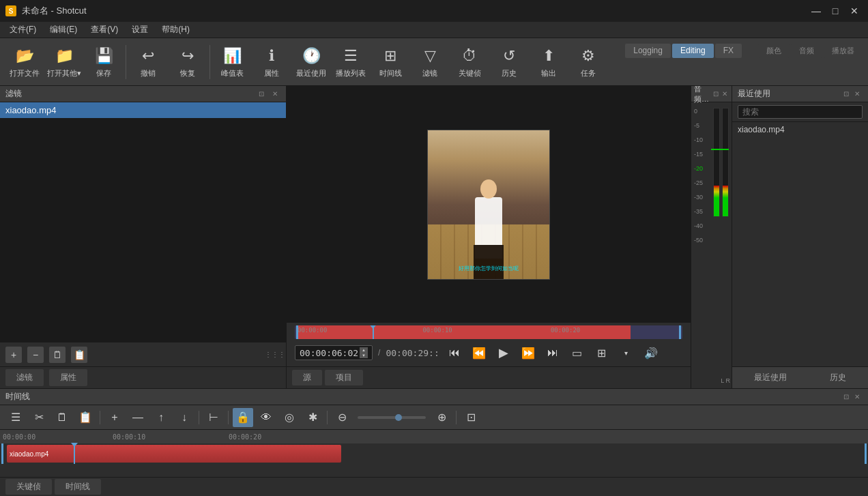  What do you see at coordinates (79, 355) in the screenshot?
I see `paste-filter-button: 📋` at bounding box center [79, 355].